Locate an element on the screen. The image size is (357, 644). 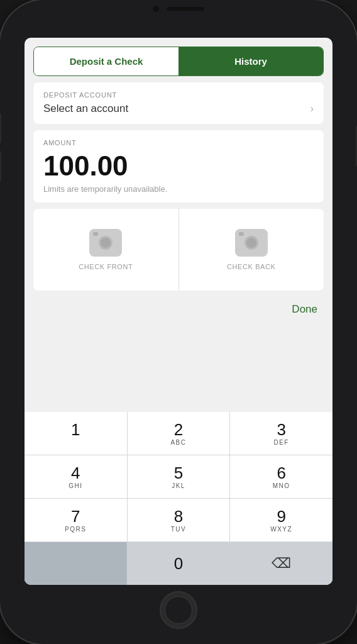
check-back-label: CHECK BACK is located at coordinates (251, 267).